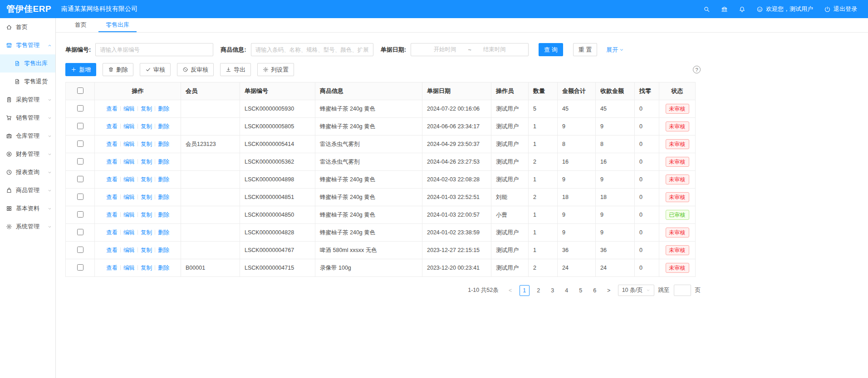  What do you see at coordinates (154, 50) in the screenshot?
I see `bill-no-input` at bounding box center [154, 50].